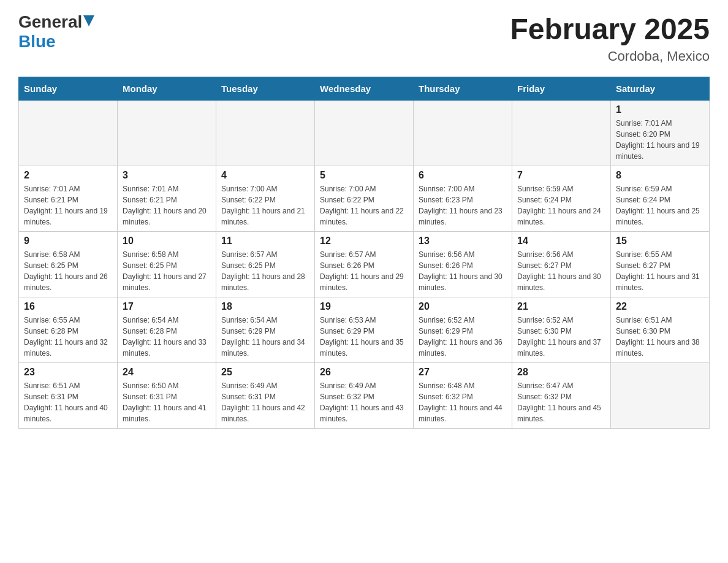  What do you see at coordinates (89, 21) in the screenshot?
I see `logo-triangle-icon` at bounding box center [89, 21].